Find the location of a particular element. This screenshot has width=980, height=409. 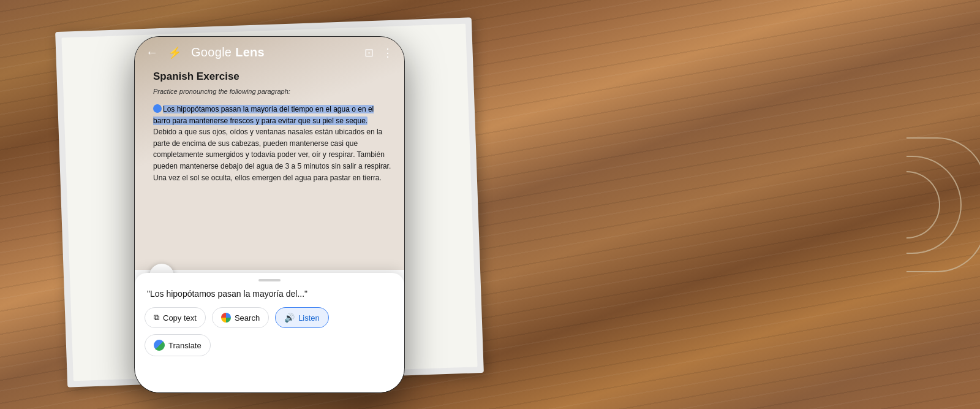

action-buttons-row: ⧉ Copy text Search 🔊 Listen Translate is located at coordinates (270, 332).